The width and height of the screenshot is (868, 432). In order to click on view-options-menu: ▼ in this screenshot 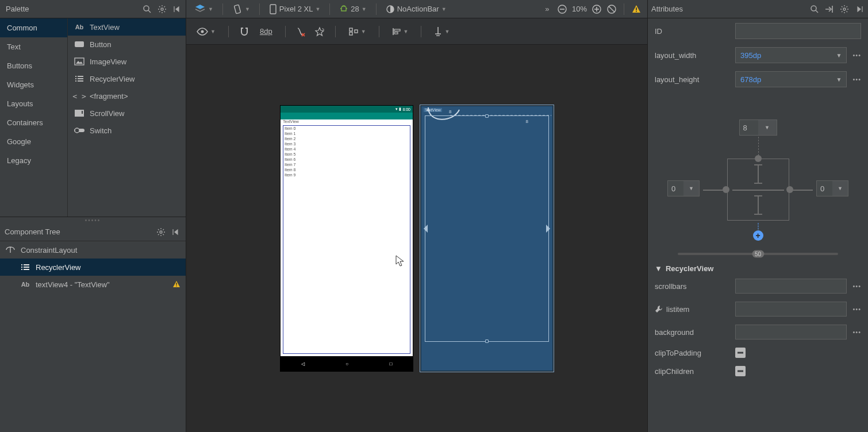, I will do `click(206, 32)`.